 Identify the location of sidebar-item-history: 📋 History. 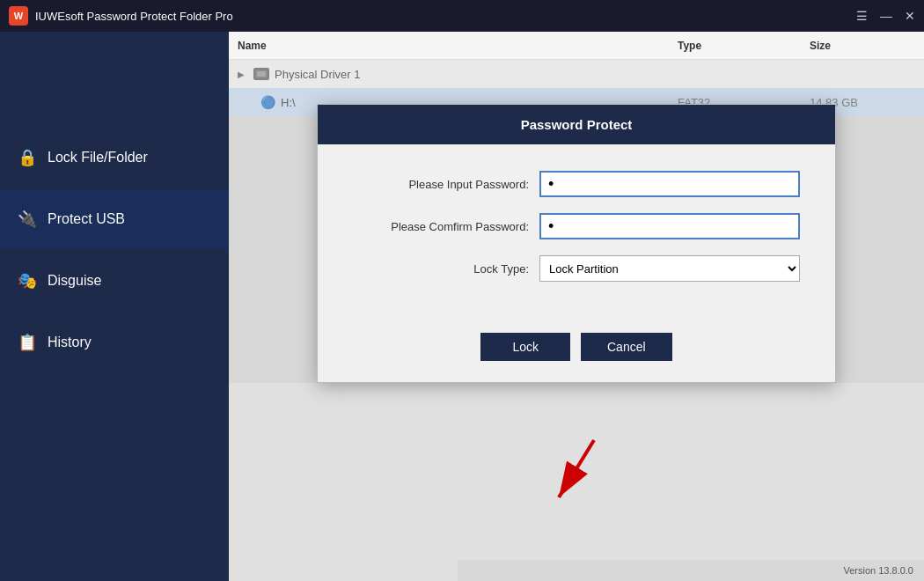
(114, 342).